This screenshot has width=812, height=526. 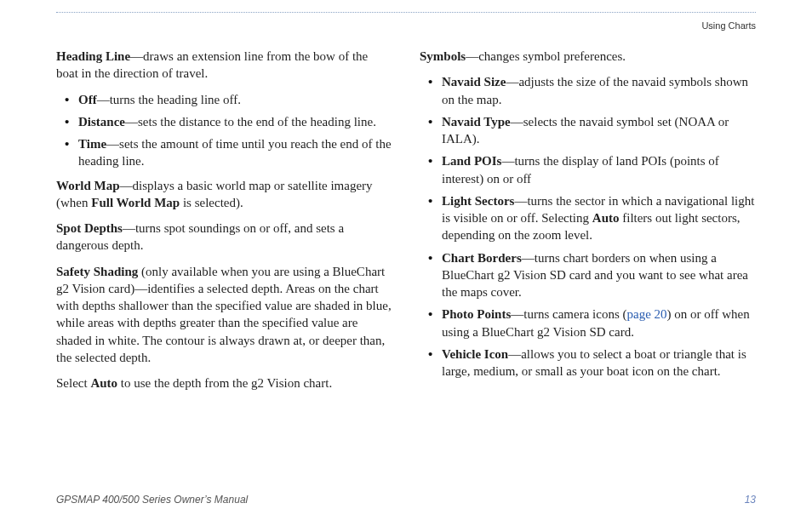 What do you see at coordinates (587, 363) in the screenshot?
I see `list-item: Vehicle Icon—allows you to select a boat…` at bounding box center [587, 363].